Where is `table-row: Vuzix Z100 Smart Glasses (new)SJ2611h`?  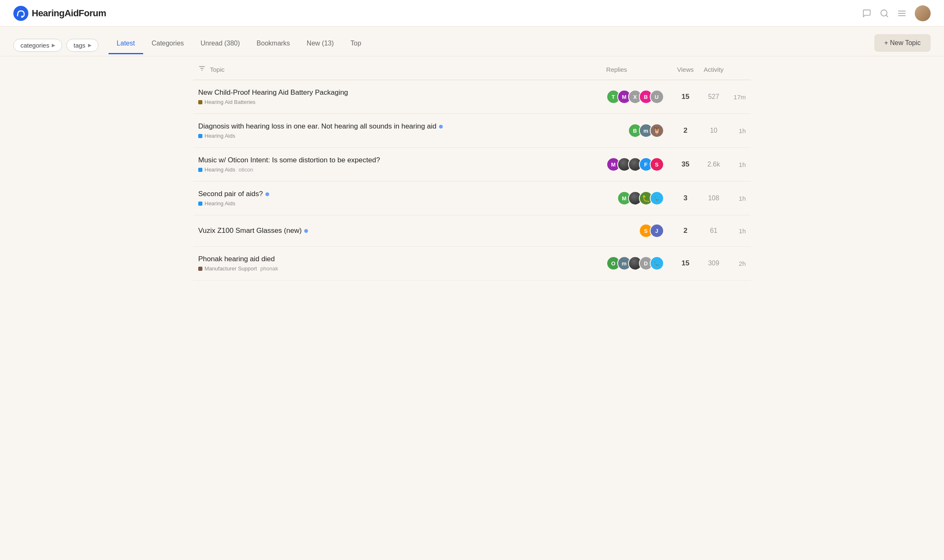 table-row: Vuzix Z100 Smart Glasses (new)SJ2611h is located at coordinates (472, 231).